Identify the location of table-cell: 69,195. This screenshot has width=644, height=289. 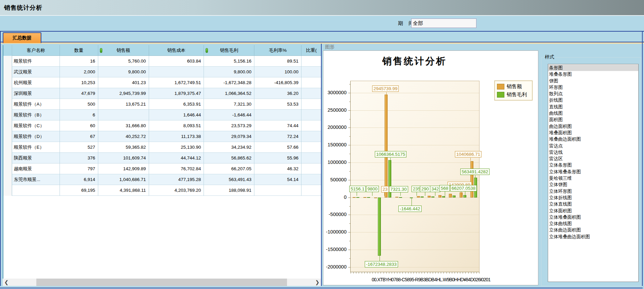
(79, 190).